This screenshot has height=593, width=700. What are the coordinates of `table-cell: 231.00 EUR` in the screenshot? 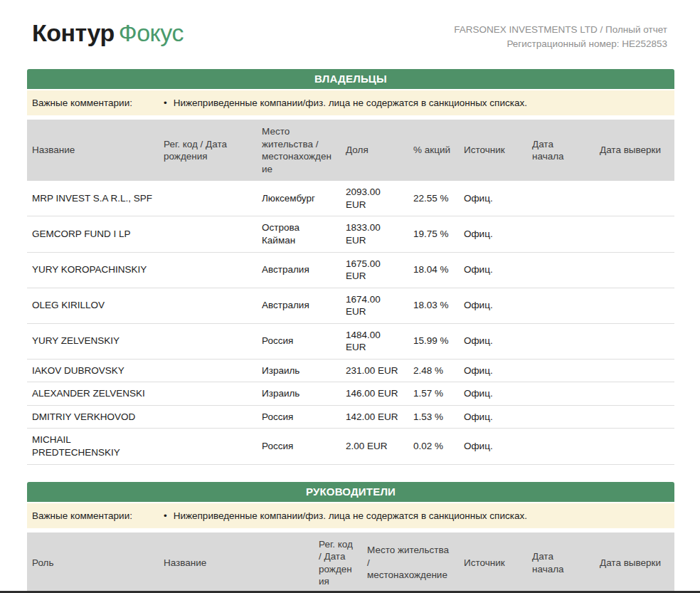 It's located at (374, 370).